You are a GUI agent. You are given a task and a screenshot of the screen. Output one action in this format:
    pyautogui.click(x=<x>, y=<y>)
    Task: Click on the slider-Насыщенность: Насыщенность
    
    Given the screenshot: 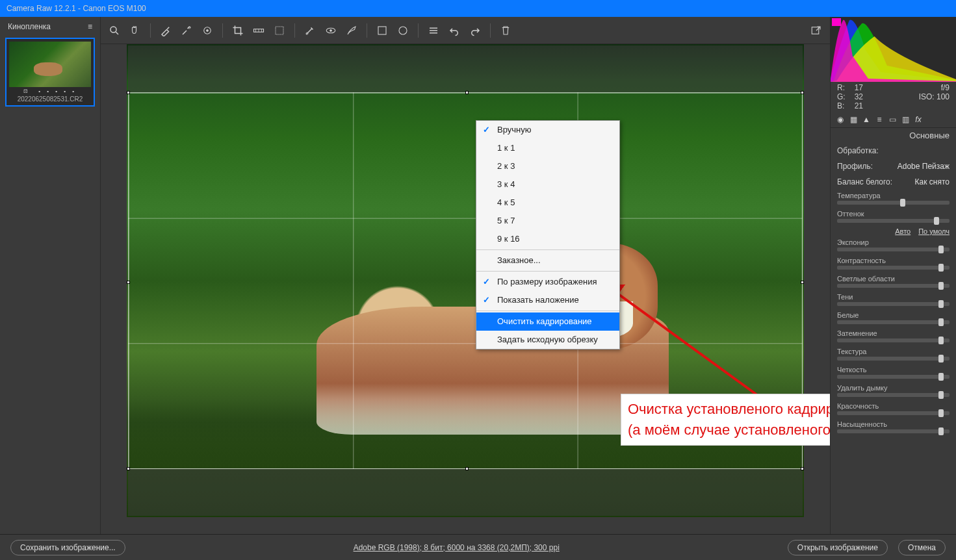 What is the action you would take?
    pyautogui.click(x=893, y=427)
    